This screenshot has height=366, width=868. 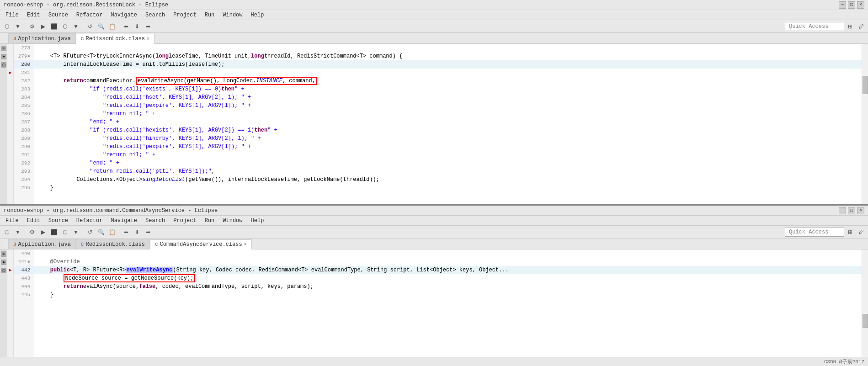 What do you see at coordinates (11, 270) in the screenshot?
I see `annotation2-arrow: ▶` at bounding box center [11, 270].